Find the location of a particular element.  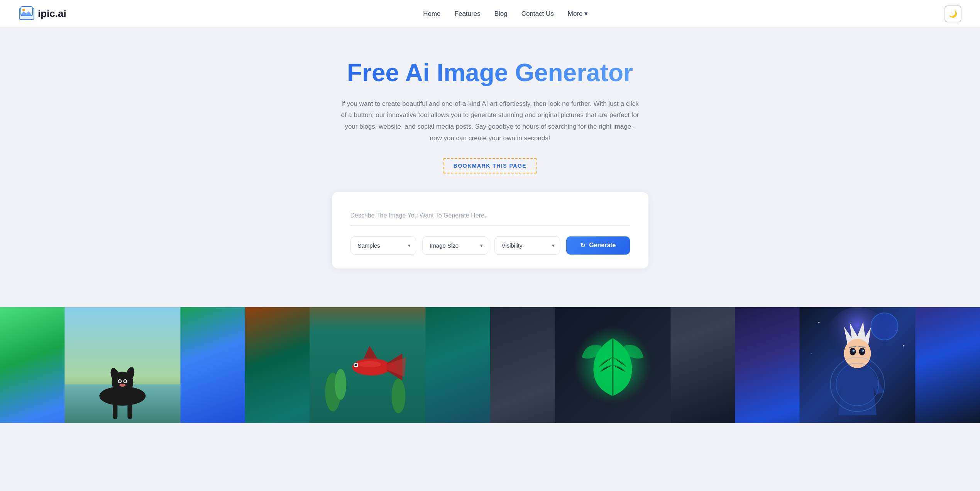

hero-subtitle: If you want to create beautiful and one-… is located at coordinates (490, 121).